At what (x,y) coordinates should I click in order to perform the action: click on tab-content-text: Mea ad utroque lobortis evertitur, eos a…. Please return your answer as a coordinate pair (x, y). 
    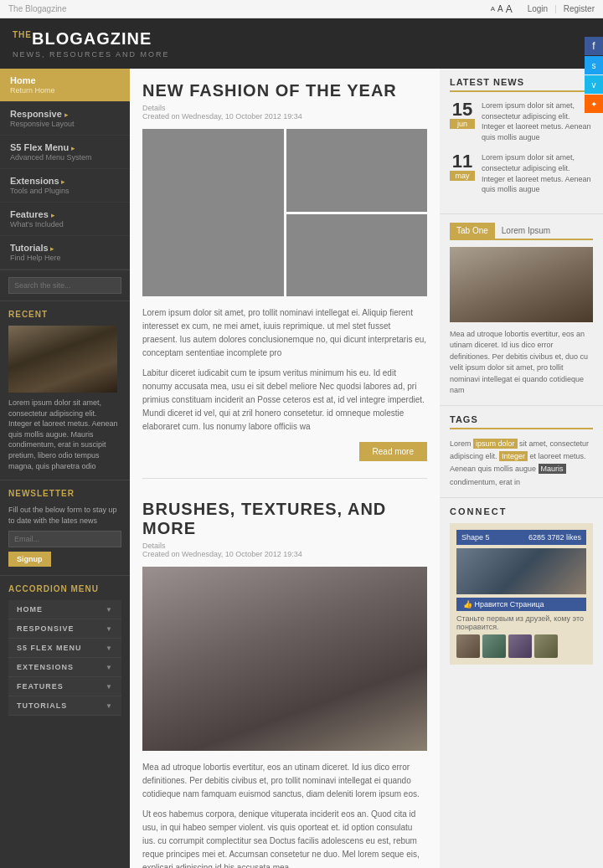
    Looking at the image, I should click on (521, 363).